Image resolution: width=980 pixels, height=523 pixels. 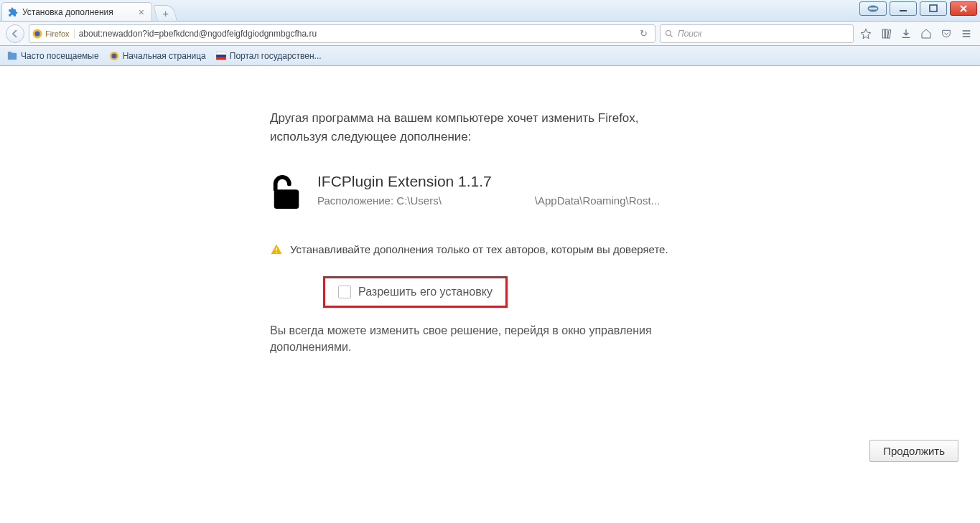 What do you see at coordinates (490, 34) in the screenshot?
I see `navigation-toolbar: Firefox about:newaddon?id=pbefkdcnd@ngod…` at bounding box center [490, 34].